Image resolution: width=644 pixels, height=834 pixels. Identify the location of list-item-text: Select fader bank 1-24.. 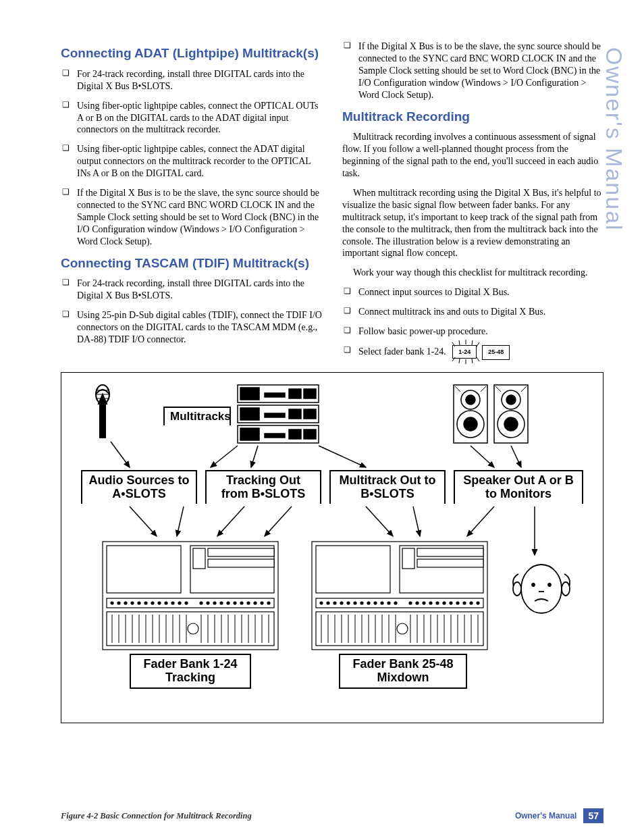
(402, 351).